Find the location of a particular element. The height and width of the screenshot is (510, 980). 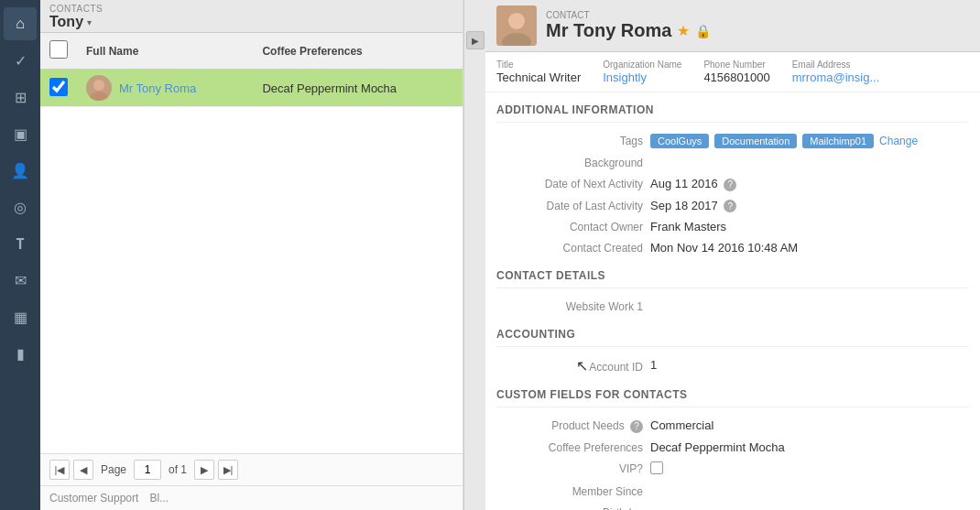

col-full-name: Full Name is located at coordinates (165, 51).